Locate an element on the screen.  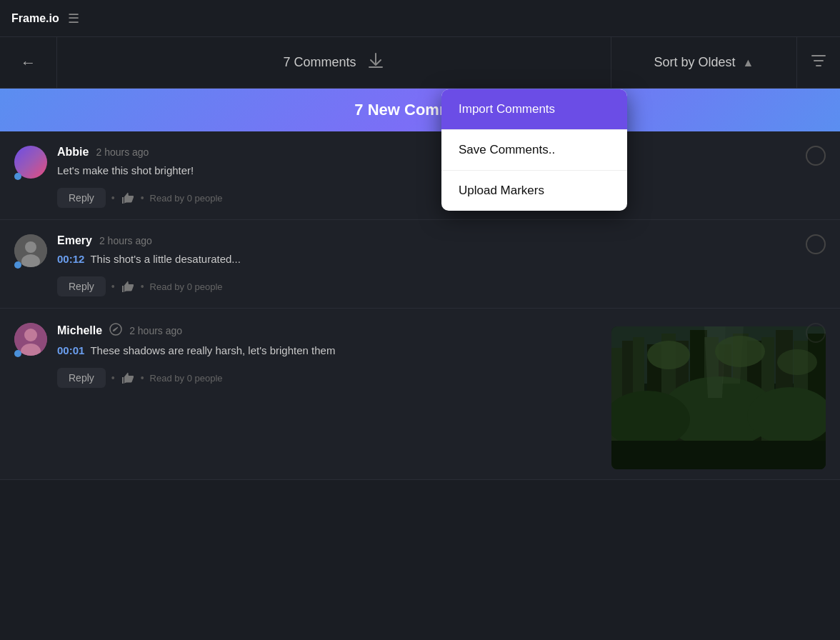
comment-author: Emery is located at coordinates (74, 241).